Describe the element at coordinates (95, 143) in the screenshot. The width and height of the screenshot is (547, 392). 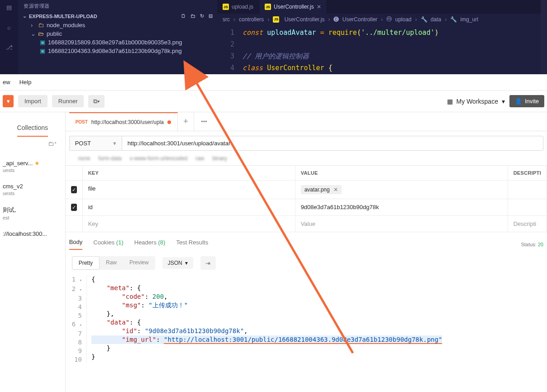
I see `method-select: POST ▾` at that location.